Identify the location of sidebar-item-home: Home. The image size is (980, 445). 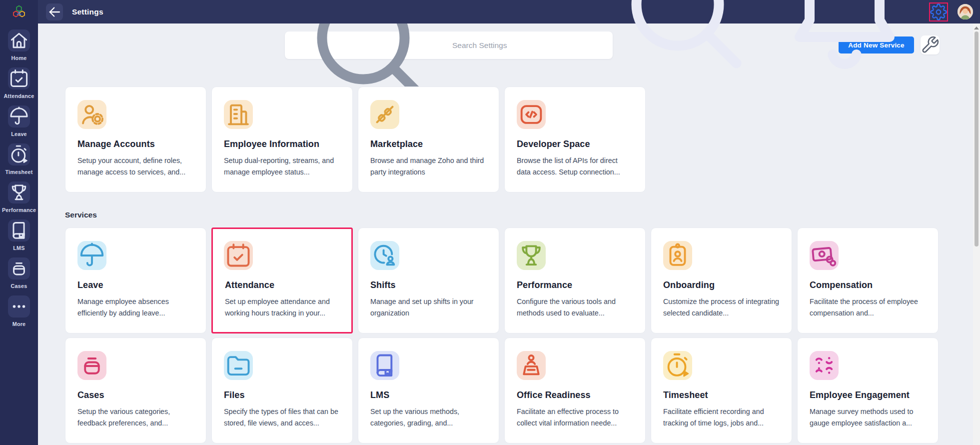
(19, 45).